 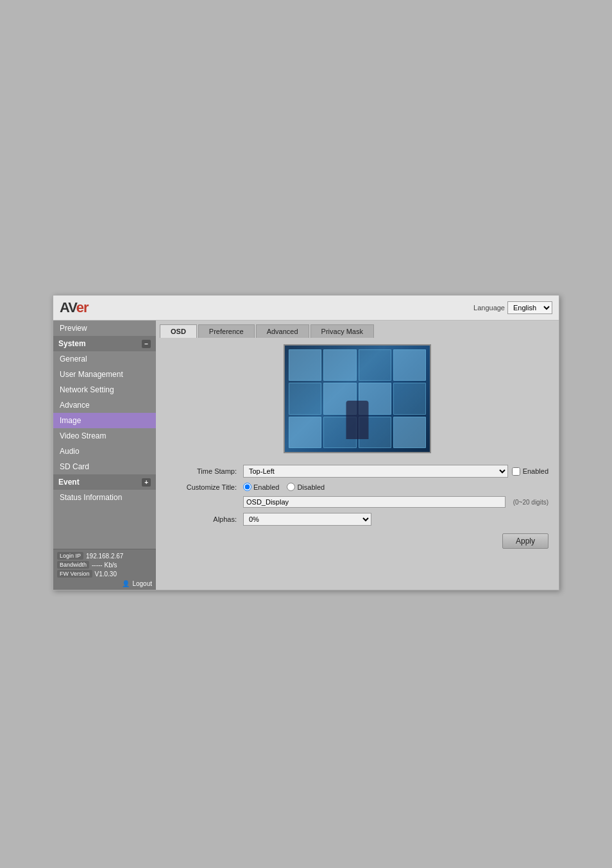 What do you see at coordinates (513, 308) in the screenshot?
I see `language-area: Language English` at bounding box center [513, 308].